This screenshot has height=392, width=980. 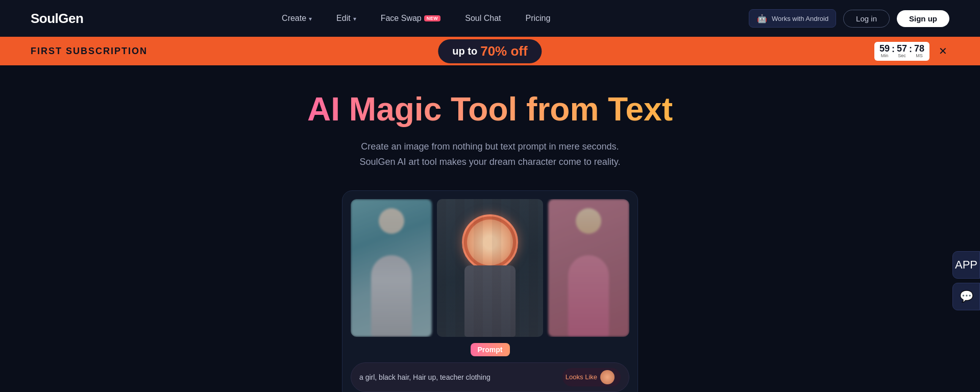 I want to click on countdown-ms: 78 MS, so click(x=919, y=51).